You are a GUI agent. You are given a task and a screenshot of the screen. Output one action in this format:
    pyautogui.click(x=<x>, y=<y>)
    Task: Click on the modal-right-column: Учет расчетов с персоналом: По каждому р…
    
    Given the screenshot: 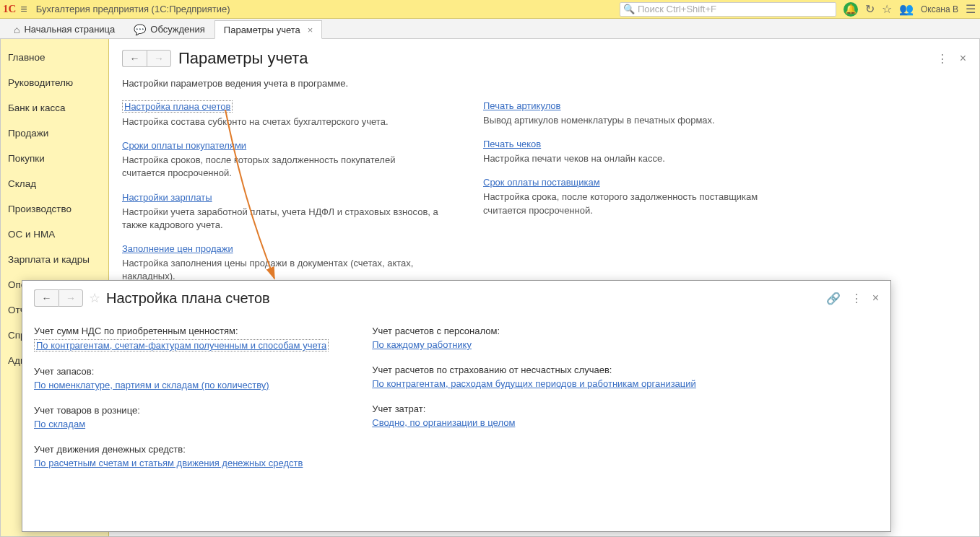 What is the action you would take?
    pyautogui.click(x=534, y=404)
    